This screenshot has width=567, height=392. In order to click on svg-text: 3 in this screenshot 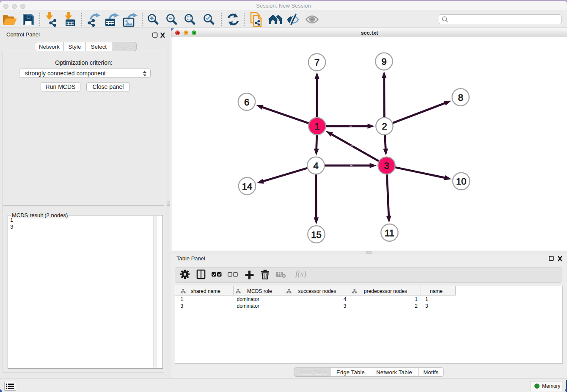, I will do `click(386, 166)`.